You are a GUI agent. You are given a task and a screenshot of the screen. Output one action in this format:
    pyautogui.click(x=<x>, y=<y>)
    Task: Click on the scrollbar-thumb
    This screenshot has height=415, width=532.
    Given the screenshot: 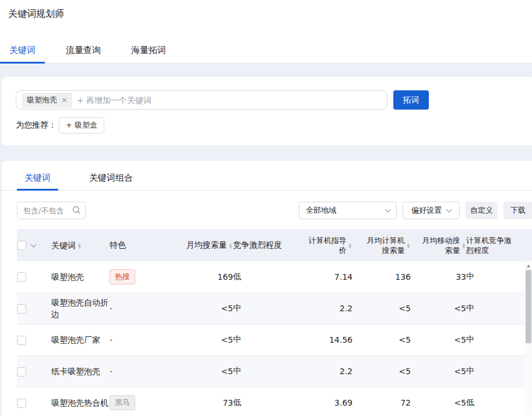 What is the action you would take?
    pyautogui.click(x=529, y=307)
    